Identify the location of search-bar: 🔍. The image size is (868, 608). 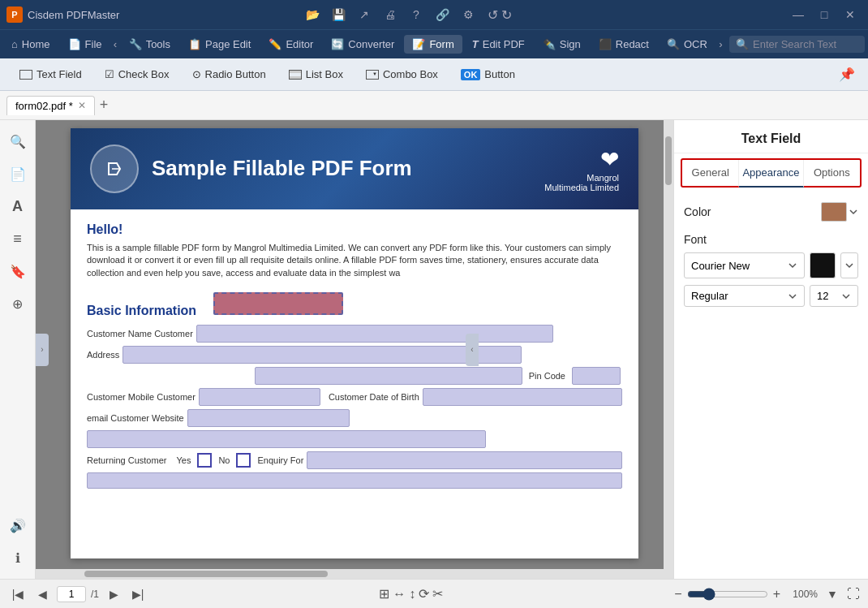
(797, 44).